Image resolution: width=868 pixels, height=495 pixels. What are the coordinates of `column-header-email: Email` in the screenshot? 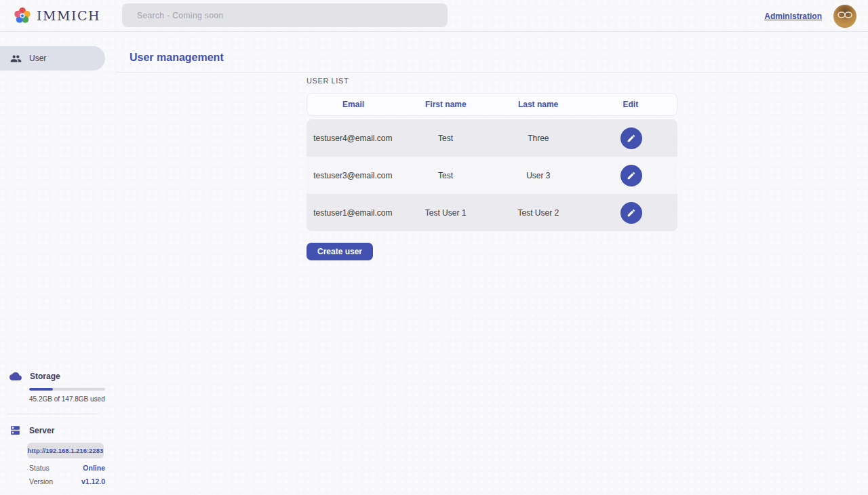 It's located at (353, 104).